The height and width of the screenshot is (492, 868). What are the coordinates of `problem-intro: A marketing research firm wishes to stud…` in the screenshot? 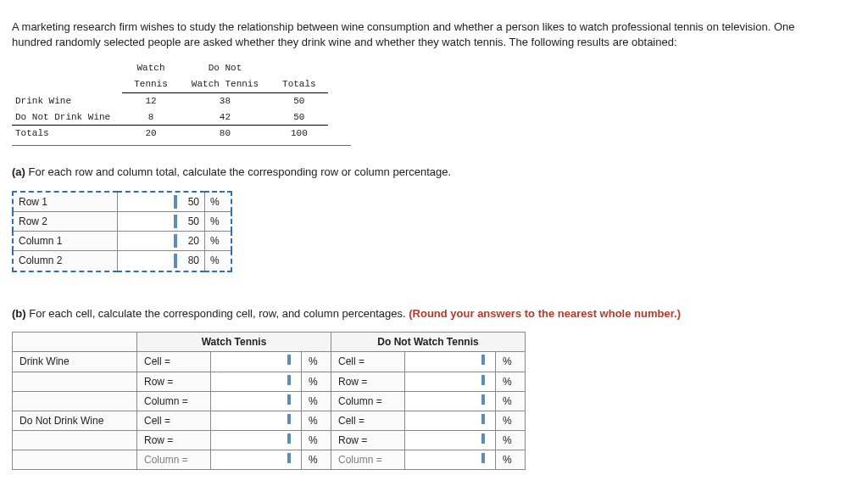 It's located at (410, 34).